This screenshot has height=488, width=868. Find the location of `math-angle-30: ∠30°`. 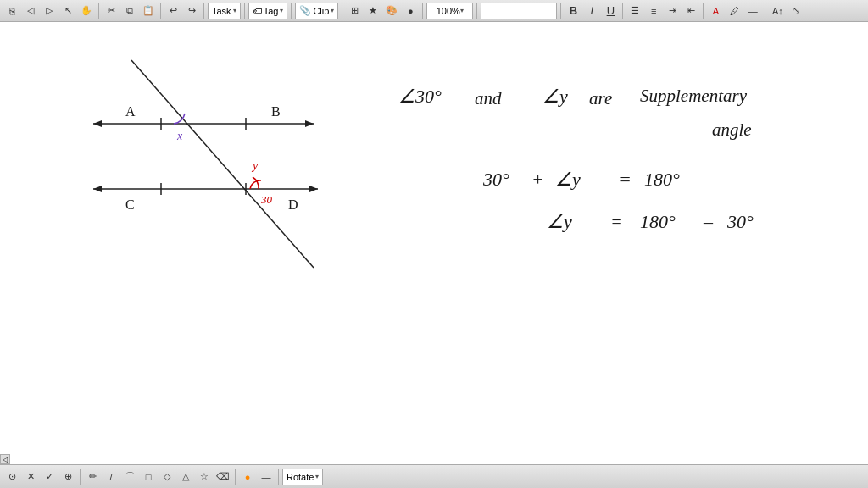

math-angle-30: ∠30° is located at coordinates (420, 97).